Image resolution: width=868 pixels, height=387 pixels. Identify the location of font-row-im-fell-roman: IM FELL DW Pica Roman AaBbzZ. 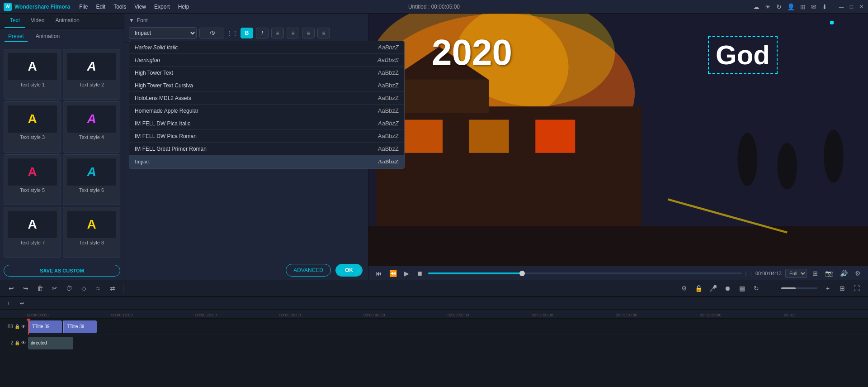
(267, 136).